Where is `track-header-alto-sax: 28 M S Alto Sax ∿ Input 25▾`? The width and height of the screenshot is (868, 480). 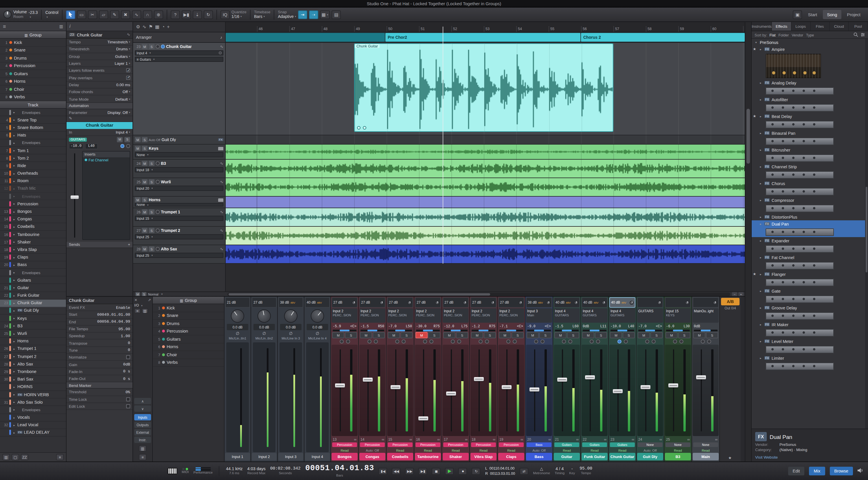
track-header-alto-sax: 28 M S Alto Sax ∿ Input 25▾ is located at coordinates (179, 255).